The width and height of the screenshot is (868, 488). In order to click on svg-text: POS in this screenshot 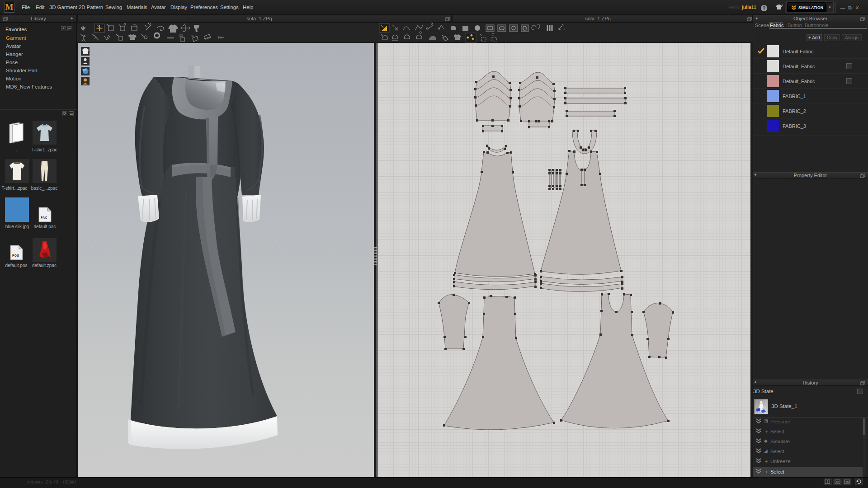, I will do `click(15, 256)`.